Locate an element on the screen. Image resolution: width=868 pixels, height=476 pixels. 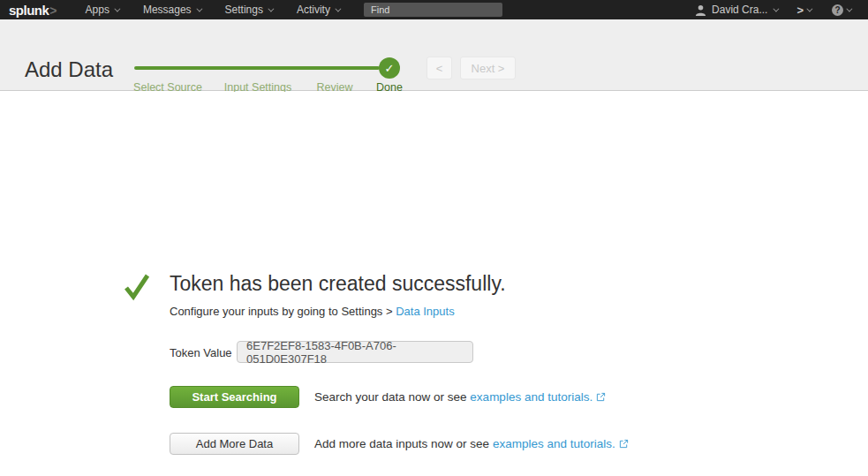
topbar-right-cluster: David Cra... > ? is located at coordinates (778, 11).